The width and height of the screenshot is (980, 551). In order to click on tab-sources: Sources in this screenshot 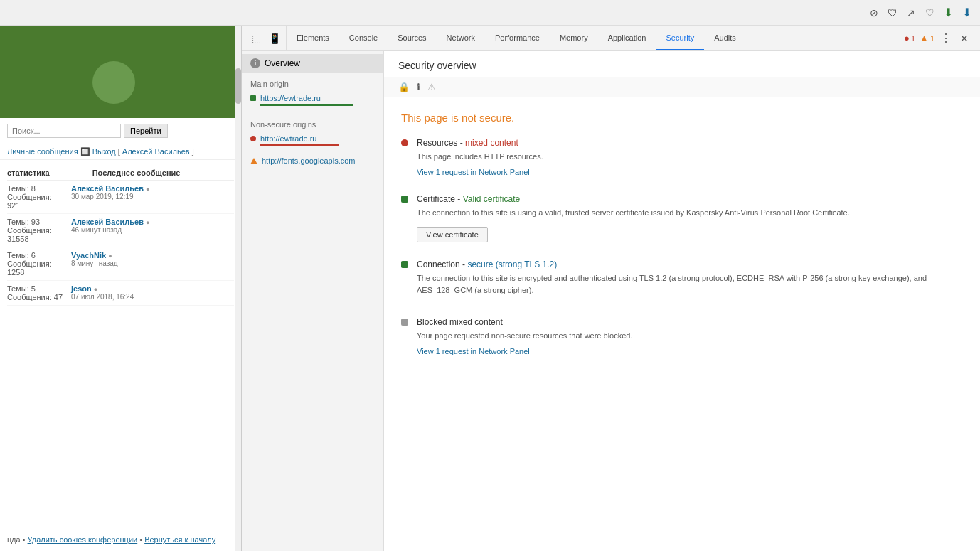, I will do `click(412, 38)`.